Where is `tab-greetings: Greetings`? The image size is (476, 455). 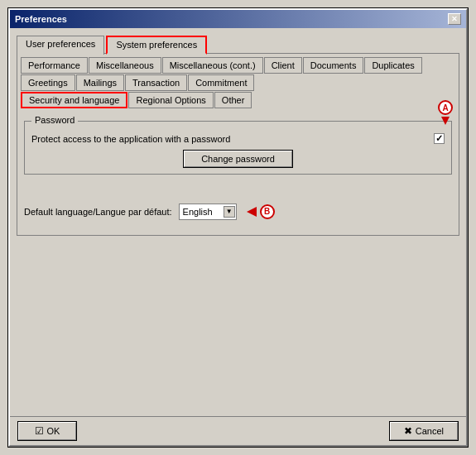 tab-greetings: Greetings is located at coordinates (48, 83).